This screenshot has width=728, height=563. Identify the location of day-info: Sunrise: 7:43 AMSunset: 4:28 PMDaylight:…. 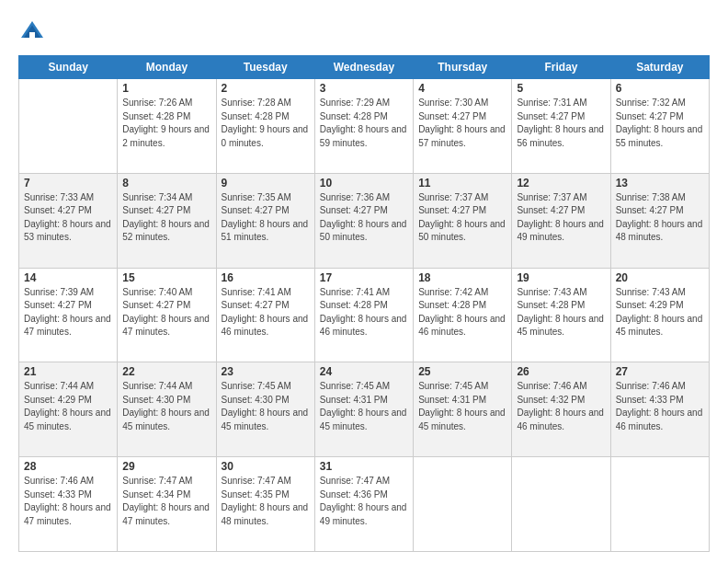
(561, 313).